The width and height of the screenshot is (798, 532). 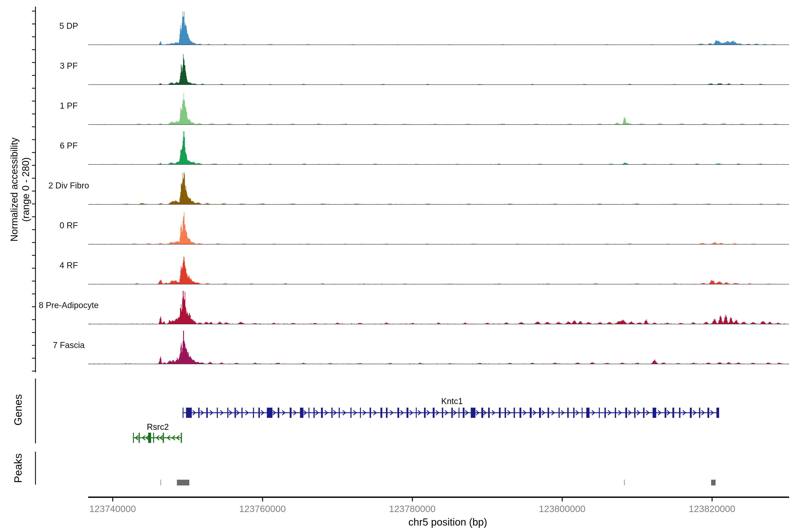 I want to click on x-axis-tick-label: 123780000, so click(x=412, y=509).